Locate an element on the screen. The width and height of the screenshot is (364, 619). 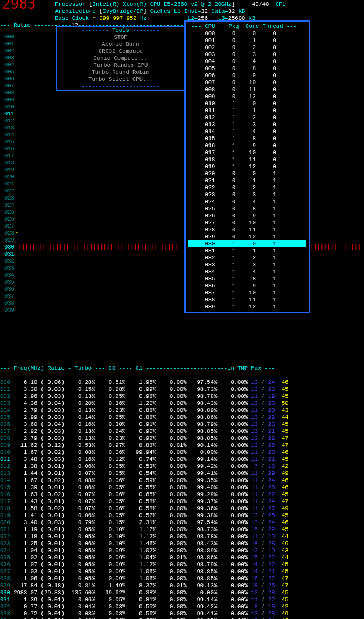
freq-row: 015 1.39 ( 0.01) 0.06% 0.05% 0.55% 0.00%… is located at coordinates (182, 487).